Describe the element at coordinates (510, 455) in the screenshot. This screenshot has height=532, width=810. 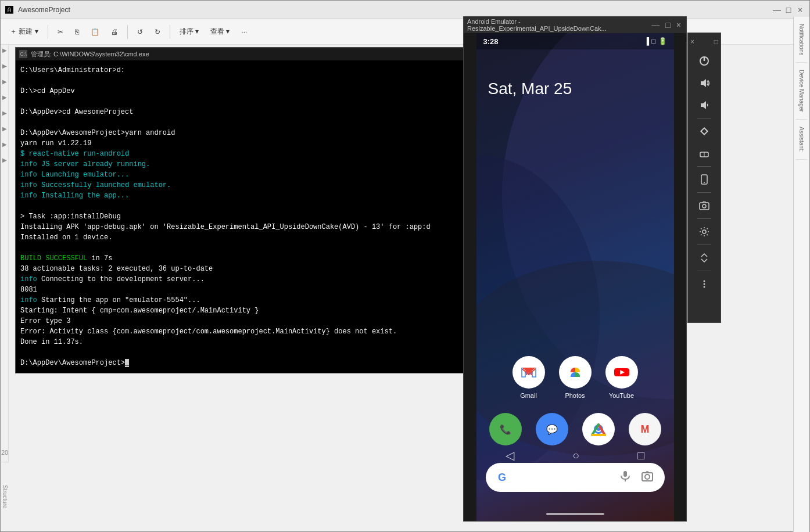
I see `back-button: ◁` at that location.